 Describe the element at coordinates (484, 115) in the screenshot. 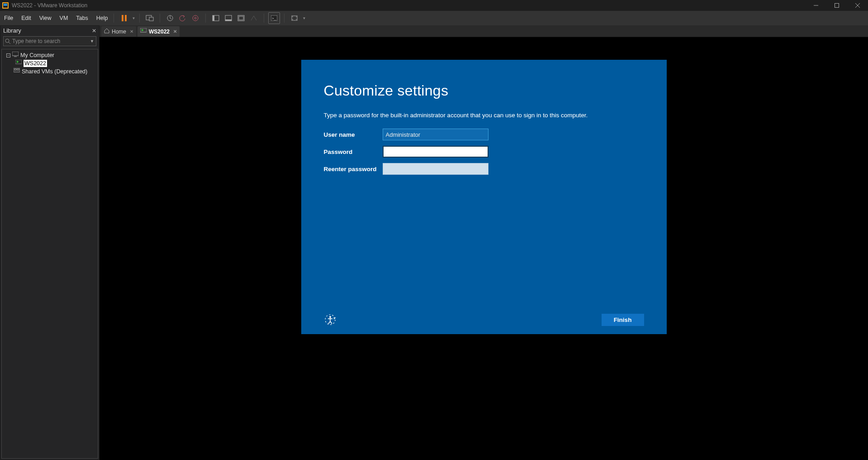

I see `oobe-subtitle: Type a password for the built-in adminis…` at that location.